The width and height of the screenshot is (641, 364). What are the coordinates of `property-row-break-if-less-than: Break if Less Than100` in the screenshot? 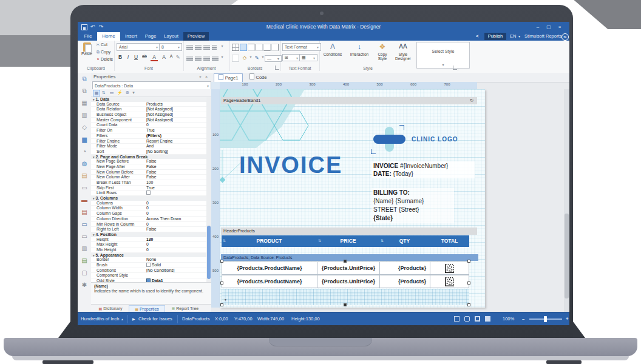 It's located at (149, 183).